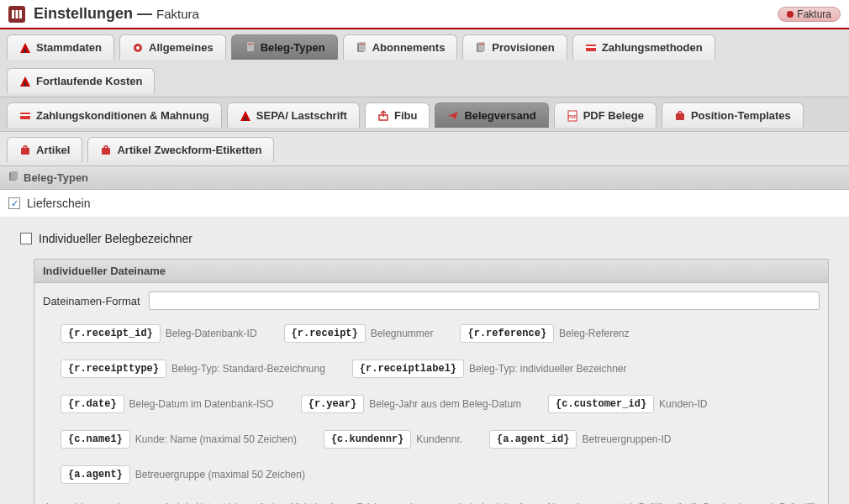 The width and height of the screenshot is (849, 504). I want to click on token-code: {r.year}, so click(333, 404).